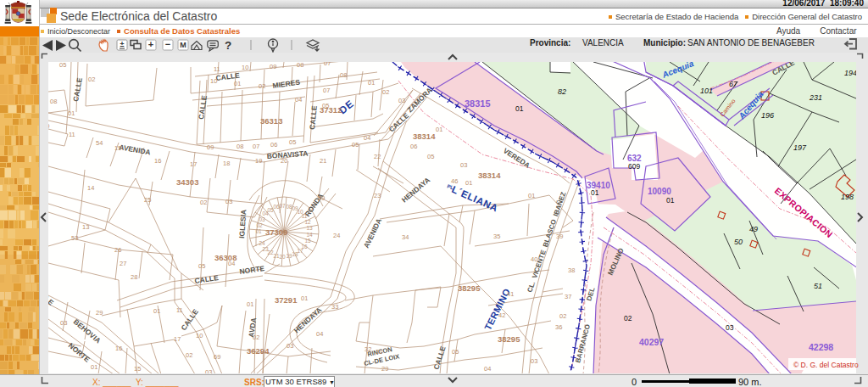  I want to click on svg-text: 38315, so click(478, 104).